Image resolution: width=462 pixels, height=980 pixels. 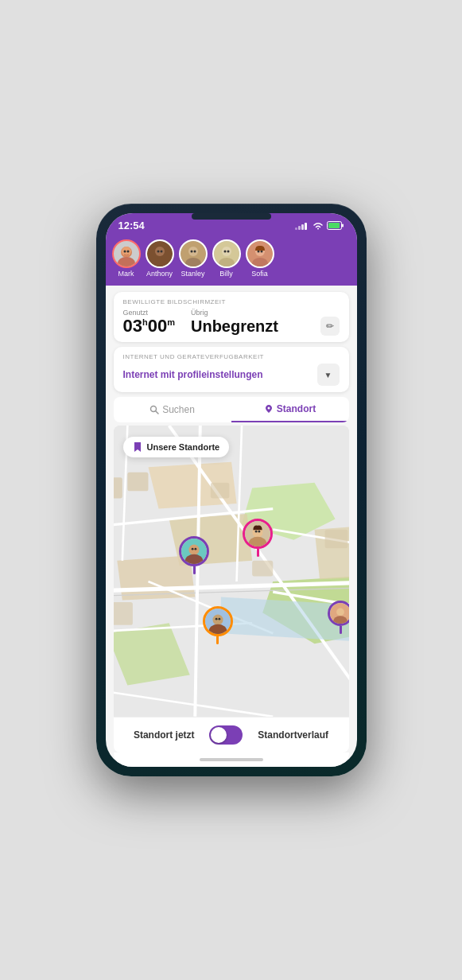 What do you see at coordinates (160, 254) in the screenshot?
I see `avatar-anthony` at bounding box center [160, 254].